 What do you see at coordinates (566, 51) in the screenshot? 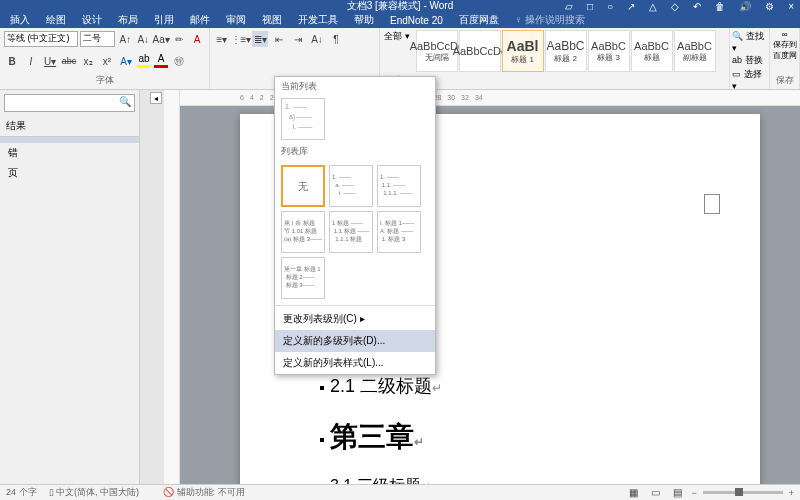
I see `style-heading2: AaBbC标题 2` at bounding box center [566, 51].